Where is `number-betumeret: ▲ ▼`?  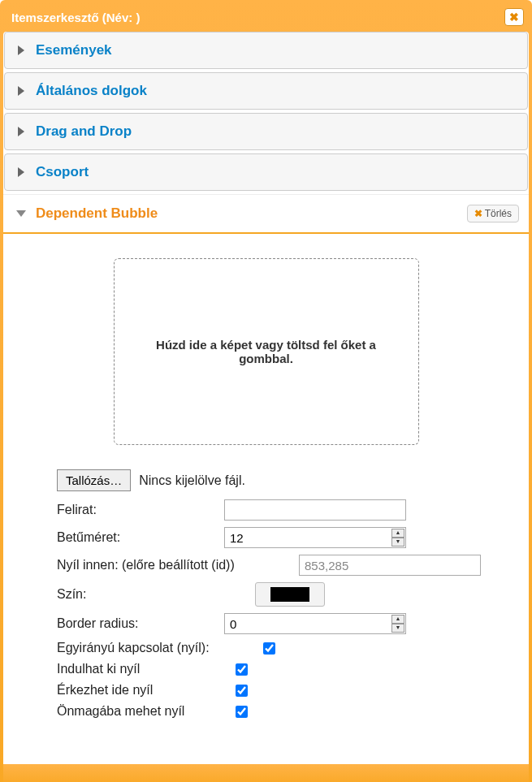
number-betumeret: ▲ ▼ is located at coordinates (315, 538).